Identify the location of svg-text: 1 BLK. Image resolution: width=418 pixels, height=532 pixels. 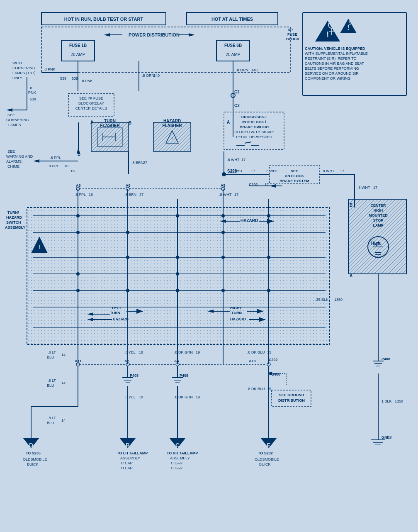
(386, 401).